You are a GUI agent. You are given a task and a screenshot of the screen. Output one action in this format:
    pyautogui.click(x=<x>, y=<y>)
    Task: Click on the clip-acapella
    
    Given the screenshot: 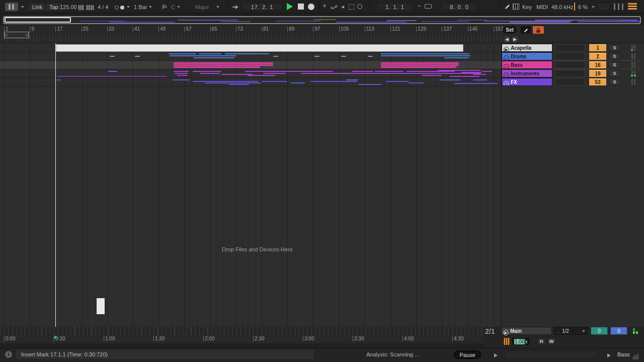 What is the action you would take?
    pyautogui.click(x=260, y=48)
    